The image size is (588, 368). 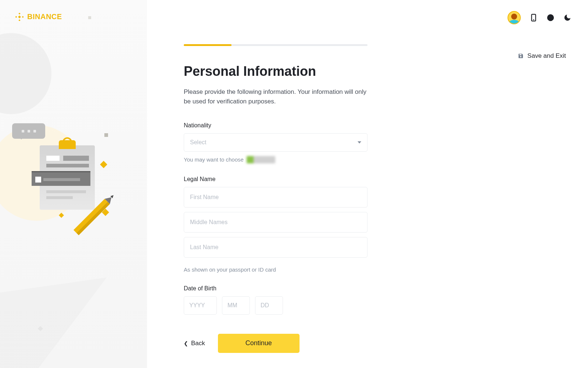 What do you see at coordinates (39, 17) in the screenshot?
I see `brand-logo: BINANCE` at bounding box center [39, 17].